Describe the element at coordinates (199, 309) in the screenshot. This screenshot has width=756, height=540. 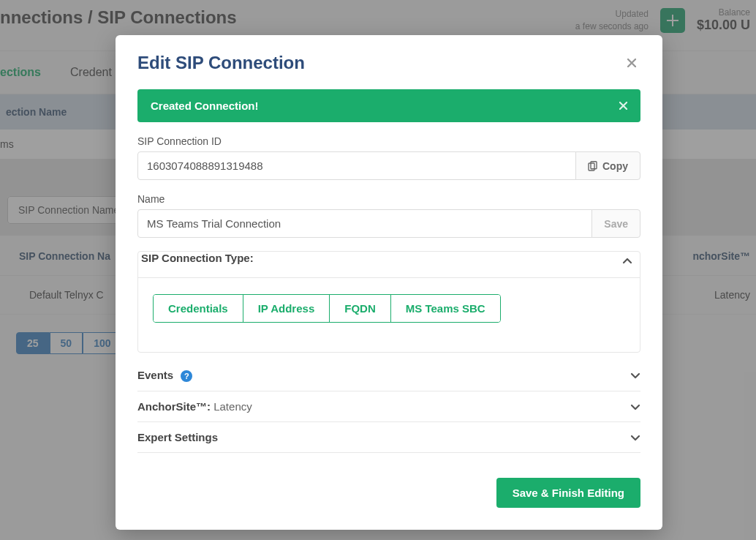
I see `type-credentials-button: Credentials` at that location.